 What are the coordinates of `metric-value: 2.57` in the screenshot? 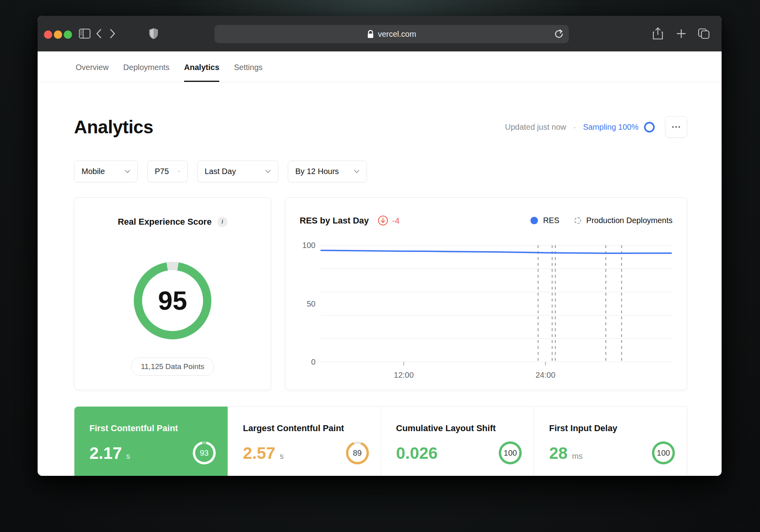 It's located at (259, 453).